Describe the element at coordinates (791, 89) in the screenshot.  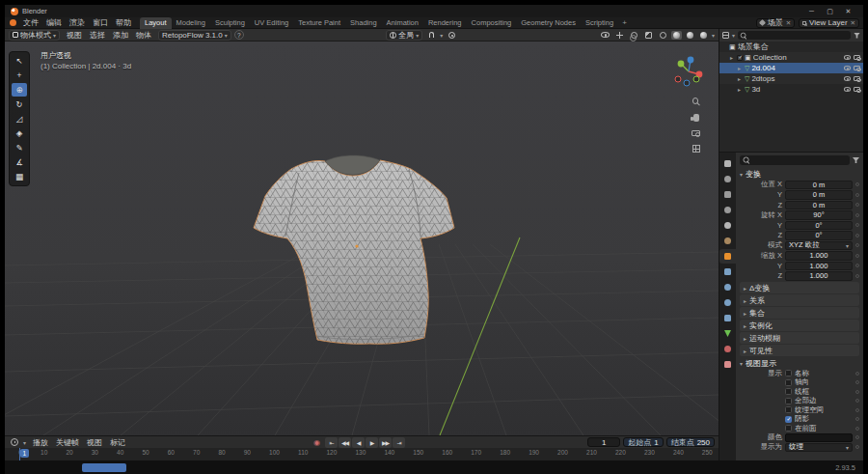
I see `outliner-row: ▸ 3d` at that location.